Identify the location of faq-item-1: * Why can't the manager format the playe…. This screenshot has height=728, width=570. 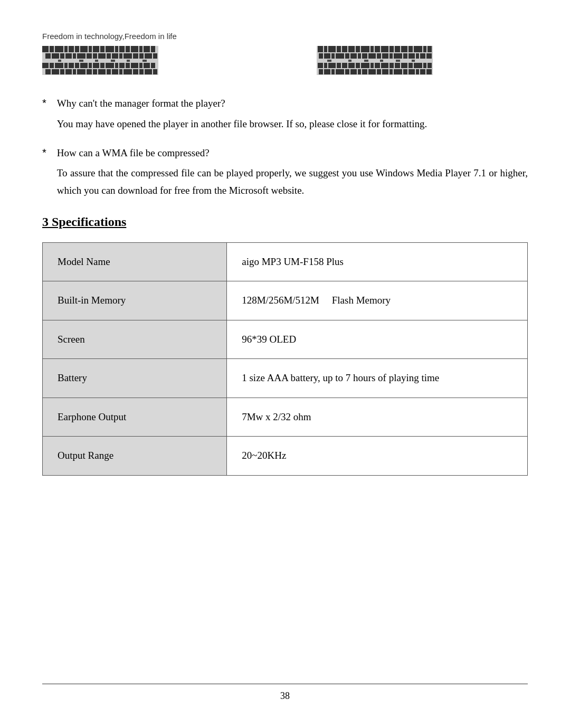
(285, 114).